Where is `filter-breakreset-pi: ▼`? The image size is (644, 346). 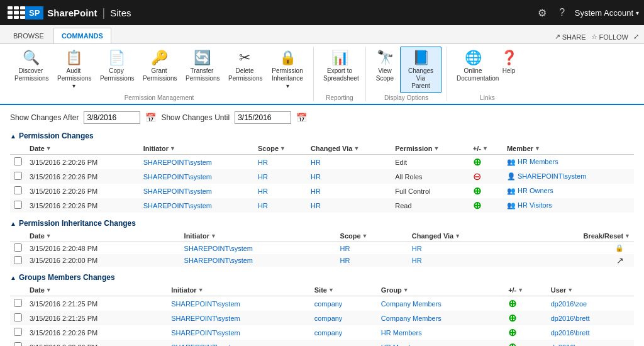 filter-breakreset-pi: ▼ is located at coordinates (628, 236).